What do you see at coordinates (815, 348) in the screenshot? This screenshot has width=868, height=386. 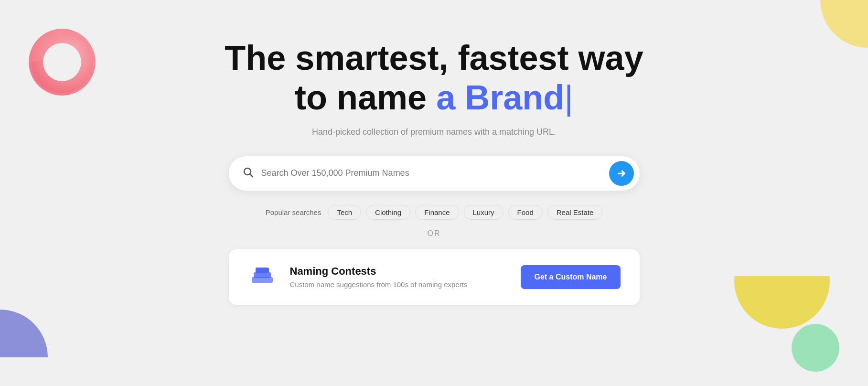 I see `decorative-green-circle` at bounding box center [815, 348].